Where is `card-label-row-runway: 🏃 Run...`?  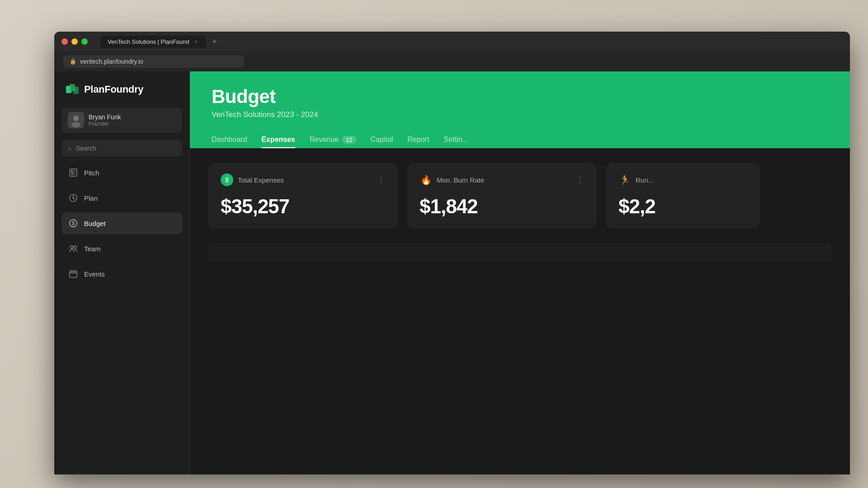 card-label-row-runway: 🏃 Run... is located at coordinates (636, 180).